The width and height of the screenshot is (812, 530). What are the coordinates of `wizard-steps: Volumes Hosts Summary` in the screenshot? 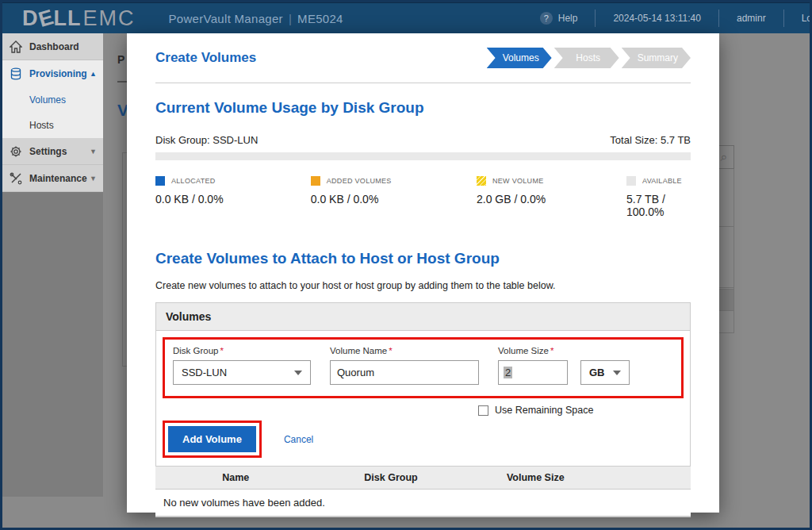 It's located at (588, 58).